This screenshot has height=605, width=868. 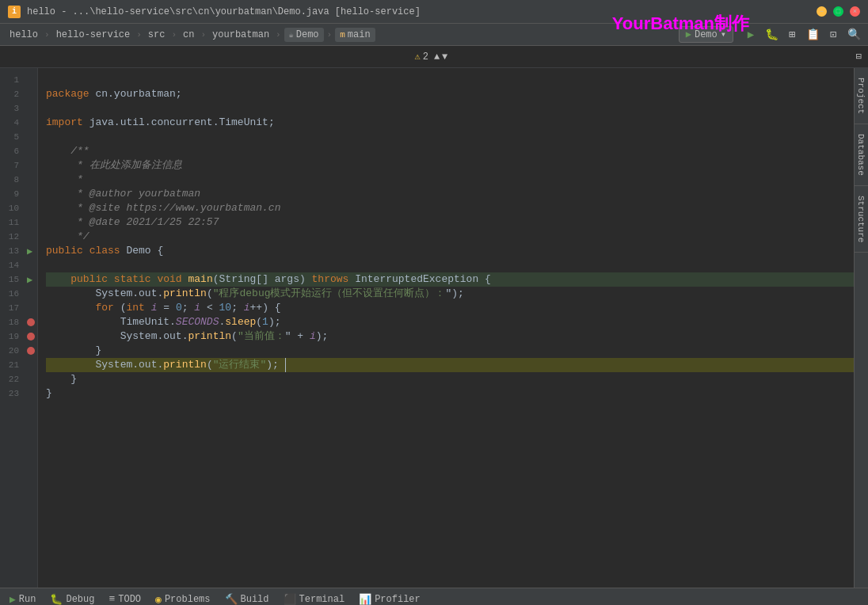 What do you see at coordinates (434, 12) in the screenshot?
I see `title-bar: i hello - ...\hello-service\src\cn\yourb…` at bounding box center [434, 12].